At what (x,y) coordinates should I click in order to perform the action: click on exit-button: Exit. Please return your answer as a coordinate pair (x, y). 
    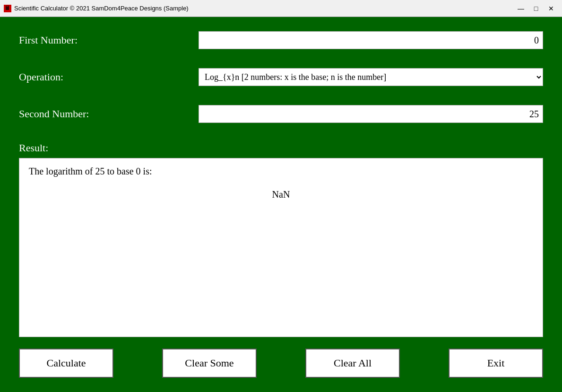
    Looking at the image, I should click on (496, 363).